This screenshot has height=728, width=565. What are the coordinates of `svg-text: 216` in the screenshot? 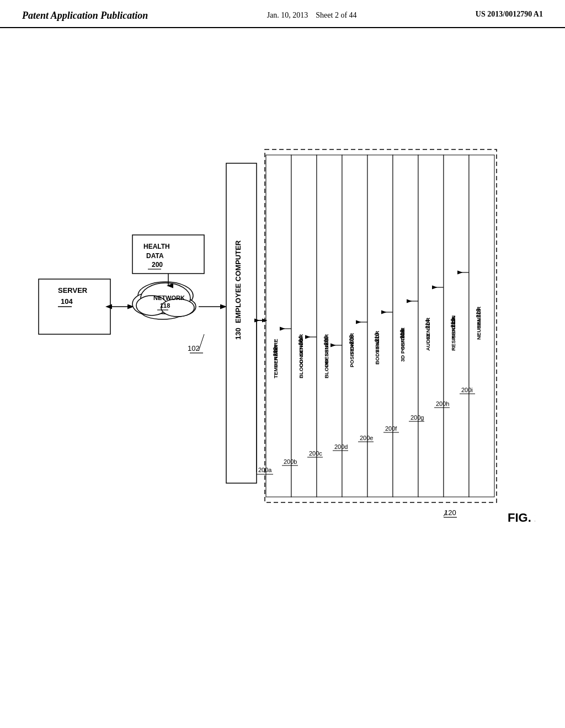 It's located at (454, 323).